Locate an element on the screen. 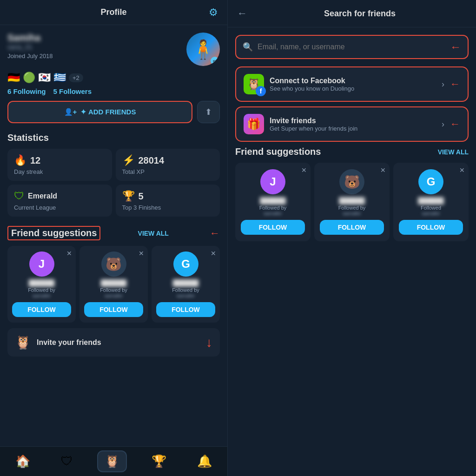  friend-card-bear-close-left: ✕ is located at coordinates (141, 253).